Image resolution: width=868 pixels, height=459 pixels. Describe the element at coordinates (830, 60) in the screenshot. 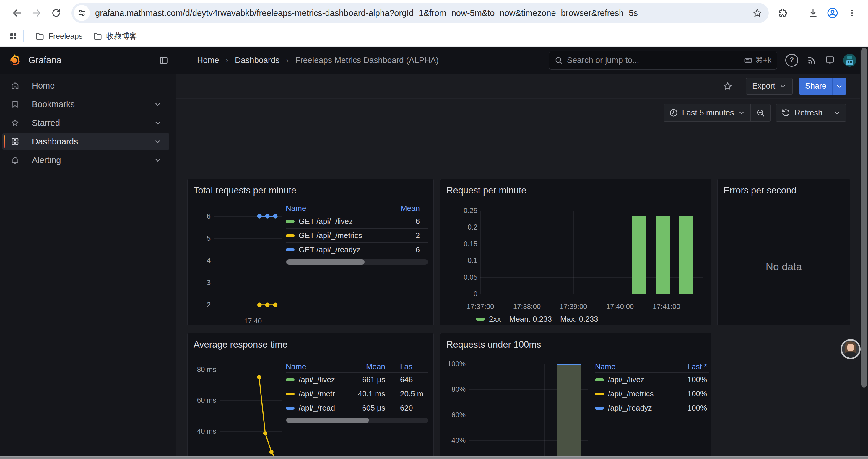

I see `kiosk-monitor-icon` at that location.